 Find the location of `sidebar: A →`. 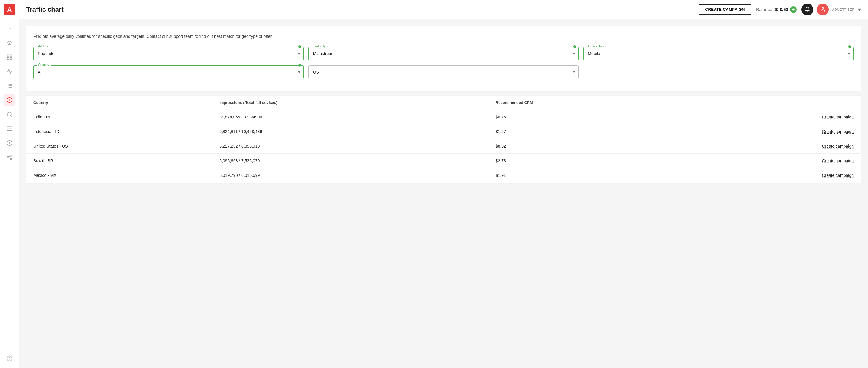

sidebar: A → is located at coordinates (9, 184).